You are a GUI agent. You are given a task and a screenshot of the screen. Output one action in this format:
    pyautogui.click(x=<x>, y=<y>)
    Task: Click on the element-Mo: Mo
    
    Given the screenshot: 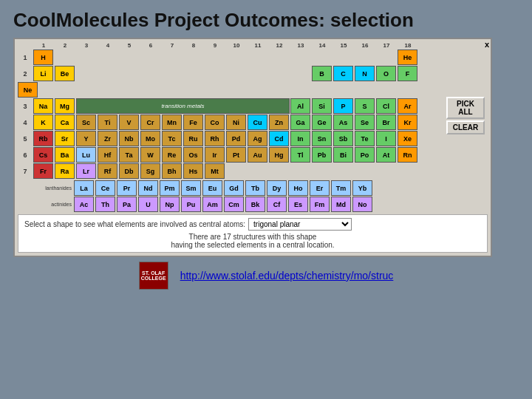 What is the action you would take?
    pyautogui.click(x=151, y=139)
    